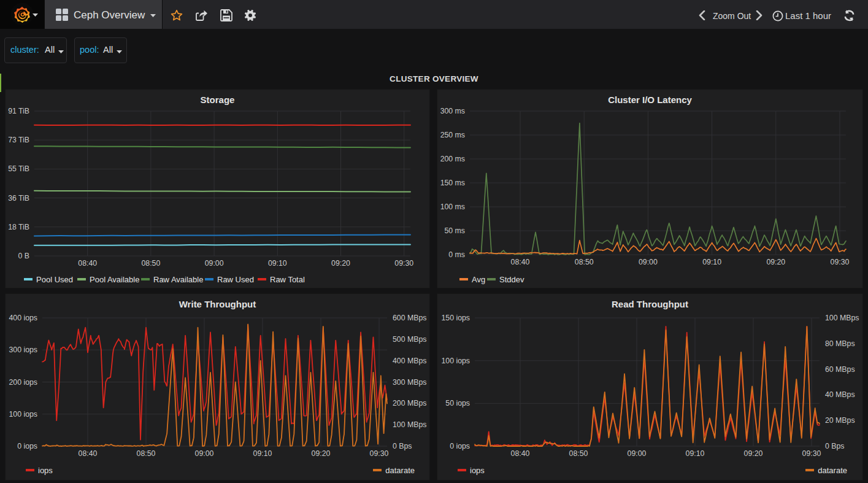 This screenshot has width=868, height=483. What do you see at coordinates (453, 183) in the screenshot?
I see `svg-text: 150 ms` at bounding box center [453, 183].